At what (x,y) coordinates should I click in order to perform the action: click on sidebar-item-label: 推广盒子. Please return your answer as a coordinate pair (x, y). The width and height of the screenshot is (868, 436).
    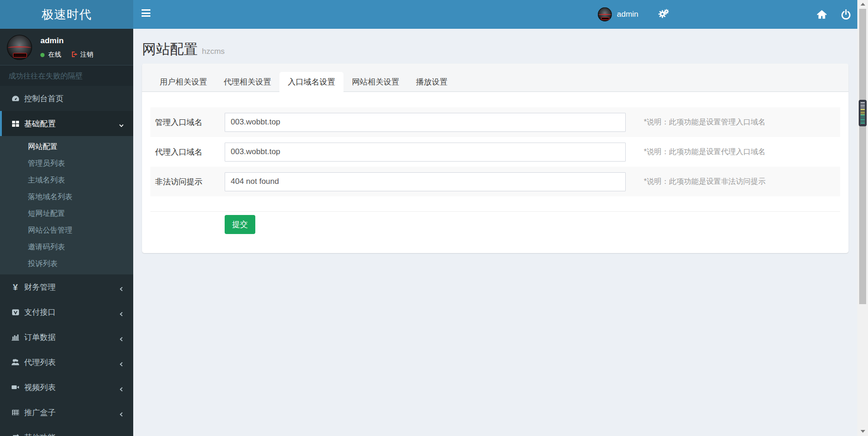
    Looking at the image, I should click on (40, 412).